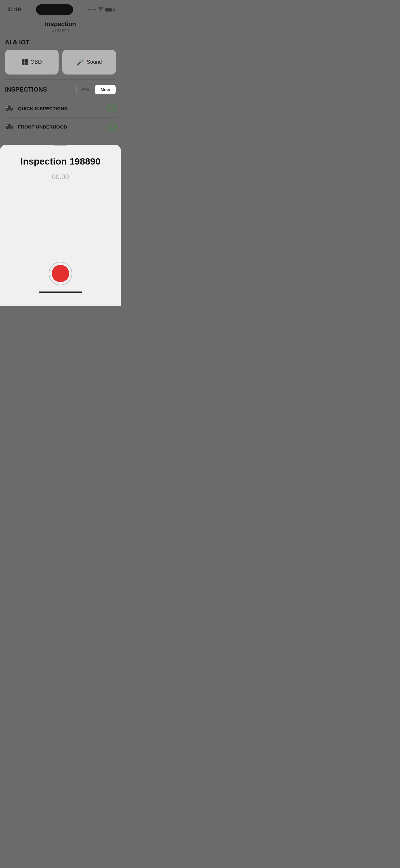  I want to click on divider, so click(61, 80).